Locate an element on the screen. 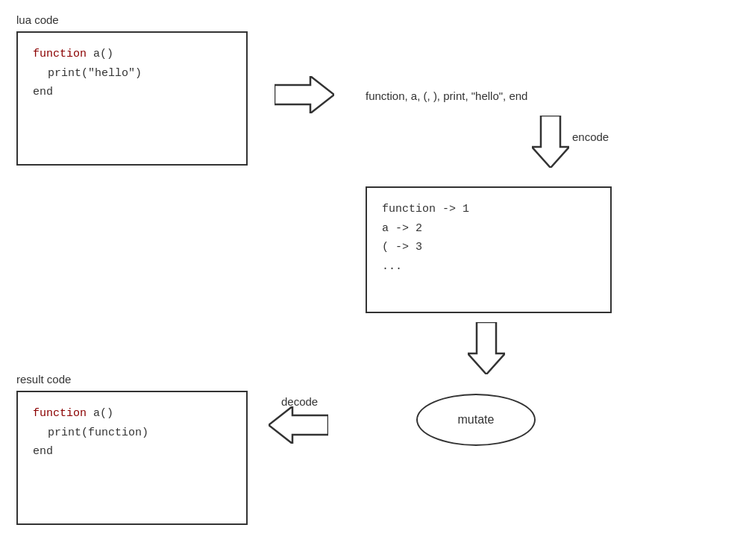 The image size is (743, 560). encode-line-2: a -> 2 is located at coordinates (489, 229).